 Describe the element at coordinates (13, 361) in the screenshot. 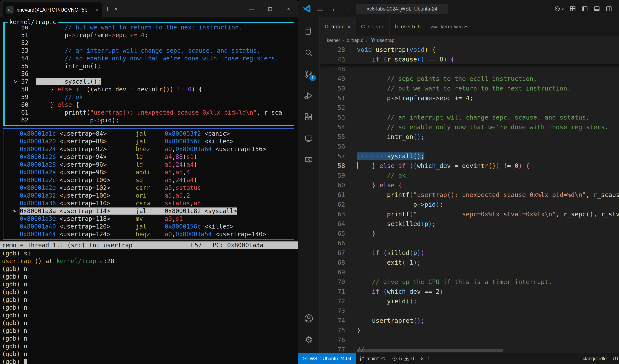

I see `token: (gdb)` at that location.